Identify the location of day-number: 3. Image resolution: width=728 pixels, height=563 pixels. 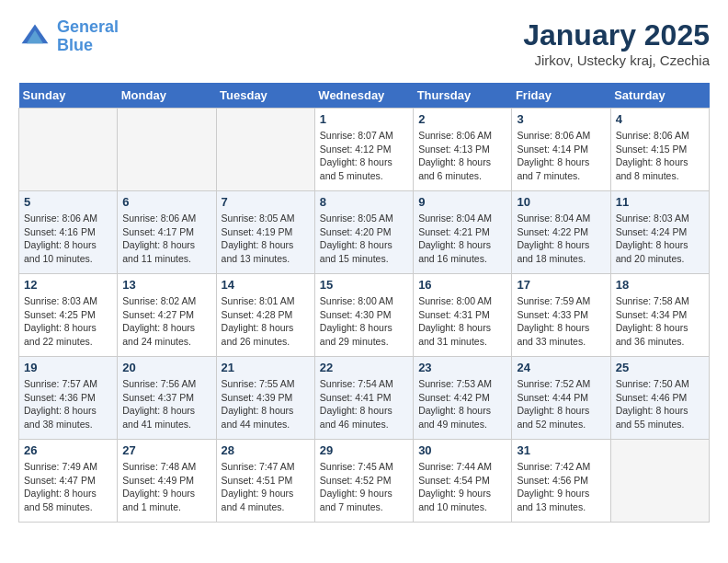
(561, 120).